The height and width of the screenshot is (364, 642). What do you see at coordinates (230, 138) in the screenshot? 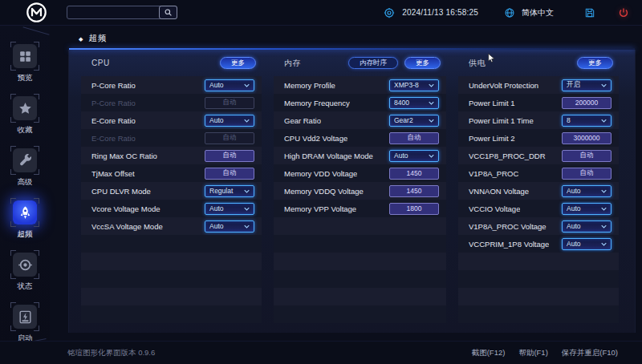
I see `e-core-ratio-input: 自动` at bounding box center [230, 138].